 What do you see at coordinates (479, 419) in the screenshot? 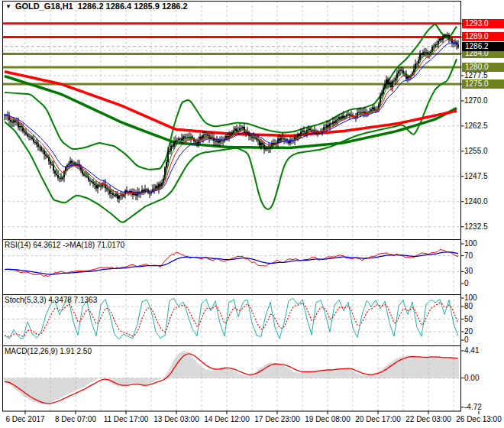
I see `time-scale-label: 26 Dec 13:00` at bounding box center [479, 419].